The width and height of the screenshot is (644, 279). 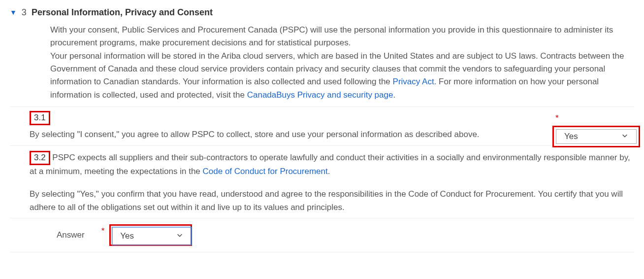 What do you see at coordinates (322, 252) in the screenshot?
I see `divider` at bounding box center [322, 252].